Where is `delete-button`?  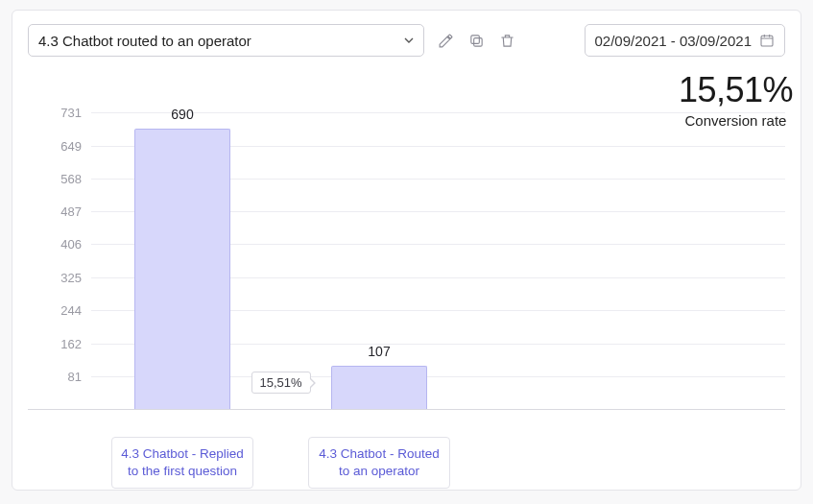
delete-button is located at coordinates (507, 40).